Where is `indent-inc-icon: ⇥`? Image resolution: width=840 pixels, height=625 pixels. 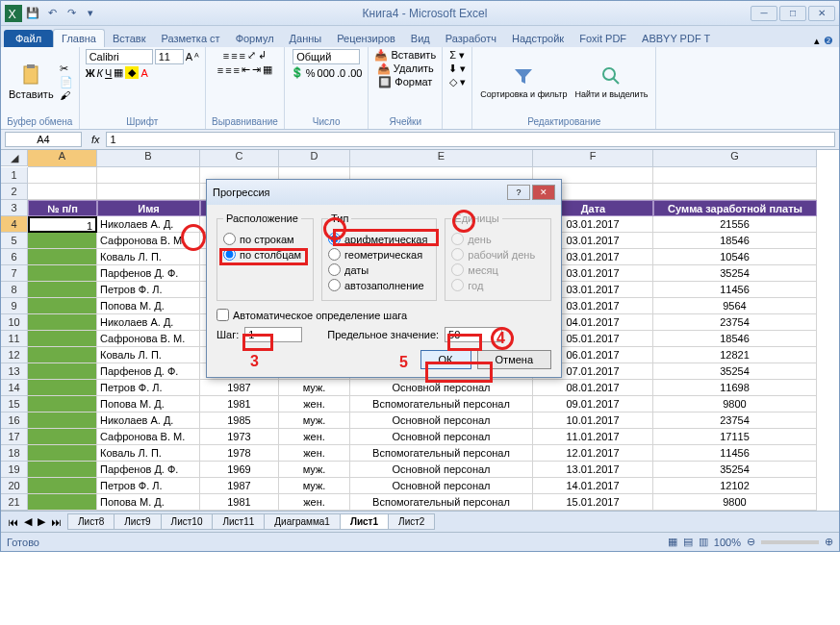
indent-inc-icon: ⇥ is located at coordinates (256, 69).